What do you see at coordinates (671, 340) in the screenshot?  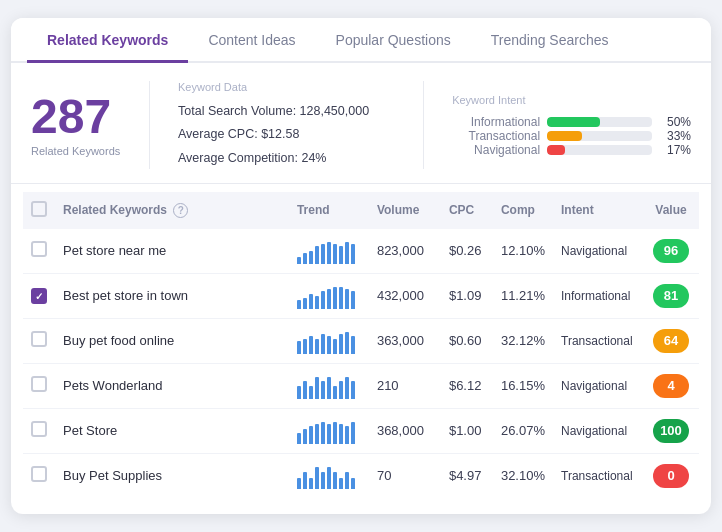 I see `td-value-2: 64` at bounding box center [671, 340].